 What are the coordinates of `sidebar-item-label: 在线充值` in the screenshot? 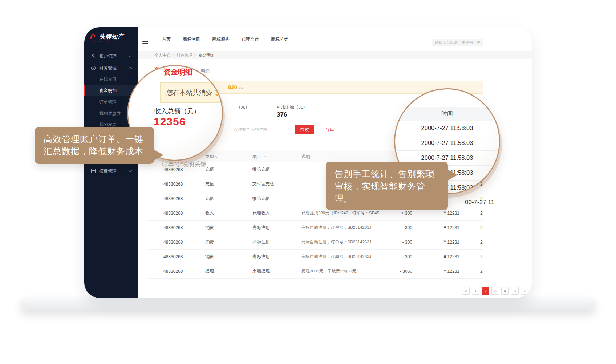 It's located at (108, 79).